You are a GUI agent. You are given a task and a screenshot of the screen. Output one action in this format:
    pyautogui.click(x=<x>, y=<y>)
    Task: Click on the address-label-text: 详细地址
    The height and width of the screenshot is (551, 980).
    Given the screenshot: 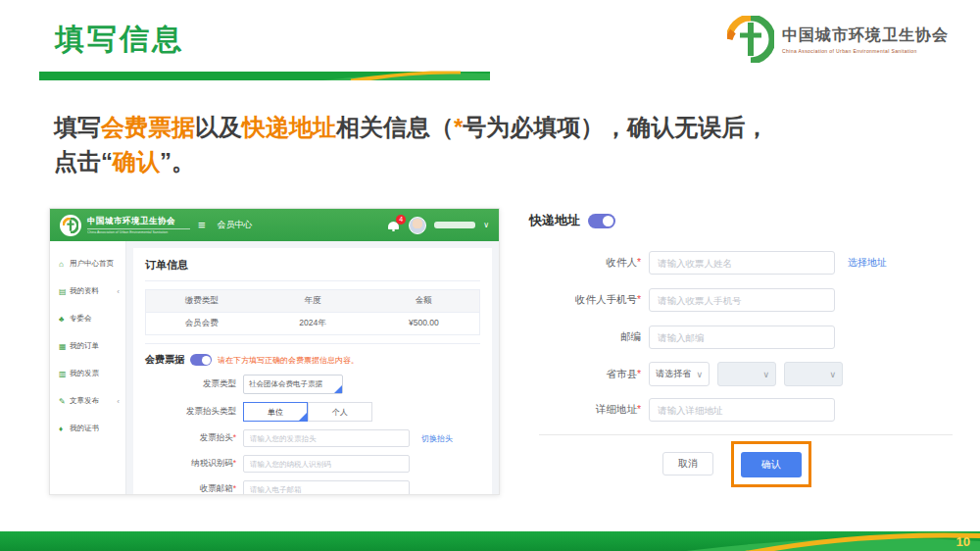 What is the action you would take?
    pyautogui.click(x=616, y=409)
    